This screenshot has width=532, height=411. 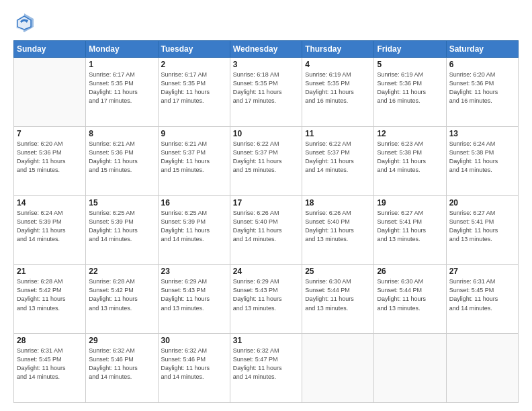 I want to click on day-info: Sunrise: 6:32 AMSunset: 5:47 PMDaylight:…, so click(x=266, y=364).